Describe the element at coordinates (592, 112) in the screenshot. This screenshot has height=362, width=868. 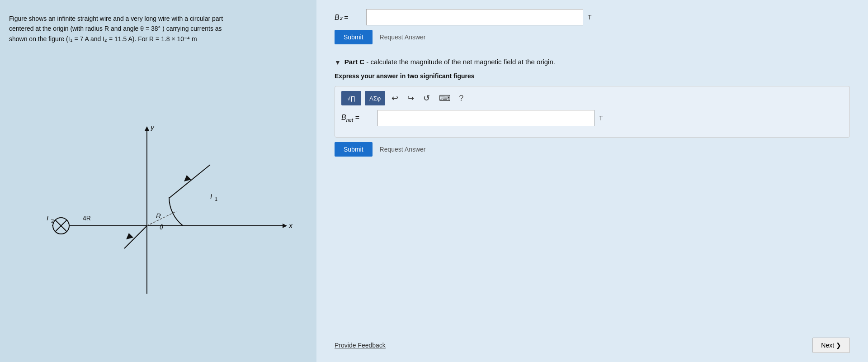
I see `math-toolbar-box: √∏ ΑΣφ ↩ ↪ ↺ ⌨ ? Bnet = T` at that location.